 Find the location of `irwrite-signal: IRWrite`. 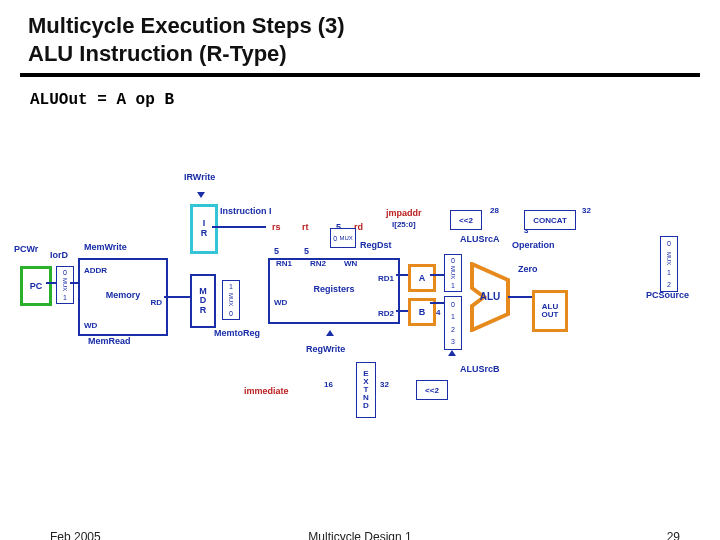

irwrite-signal: IRWrite is located at coordinates (200, 177).